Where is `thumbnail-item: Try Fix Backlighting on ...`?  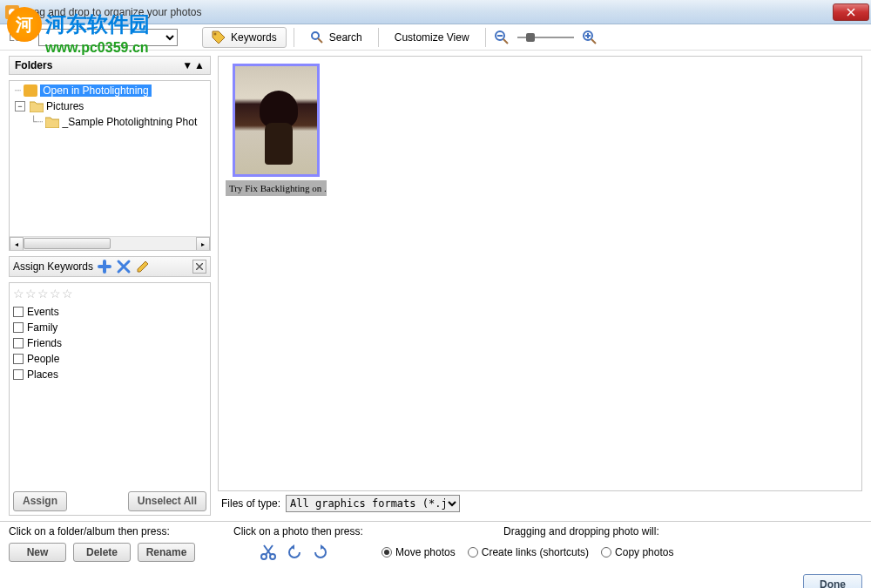
thumbnail-item: Try Fix Backlighting on ... is located at coordinates (276, 130).